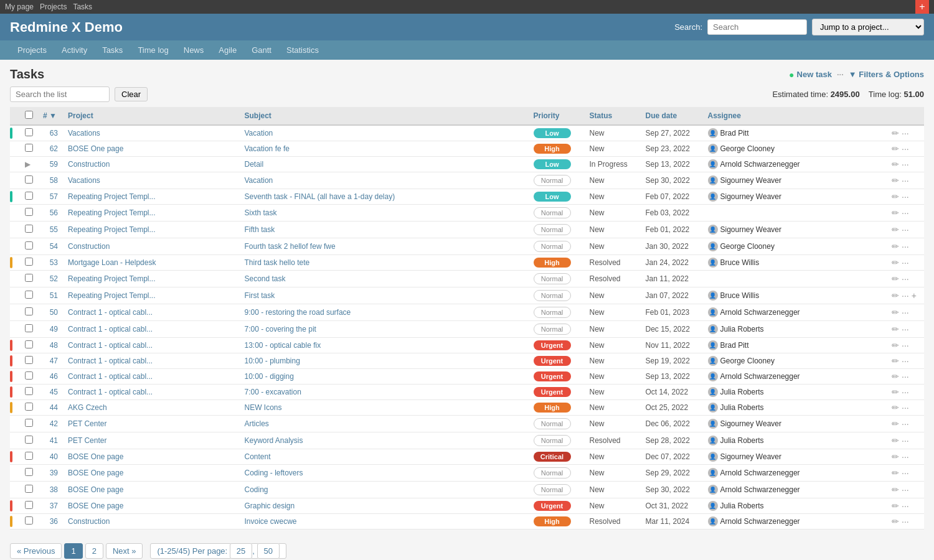 Image resolution: width=934 pixels, height=560 pixels. I want to click on task-id-link: 63, so click(54, 133).